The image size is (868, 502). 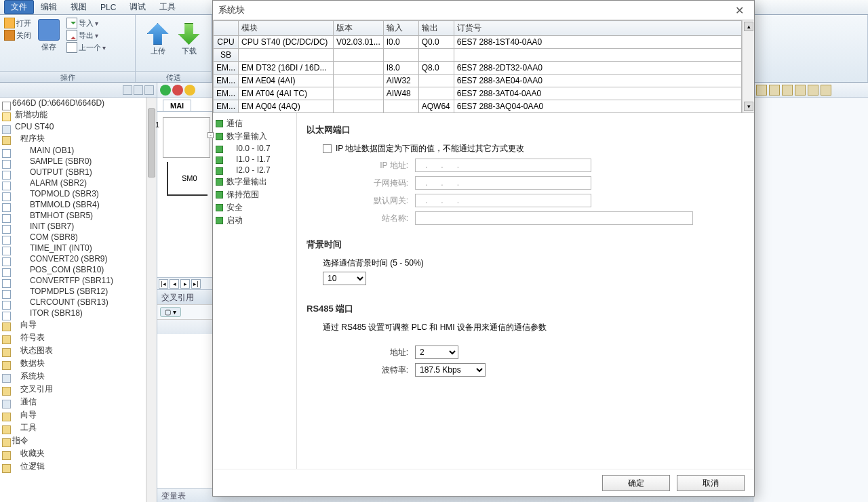 What do you see at coordinates (79, 103) in the screenshot?
I see `tree-root: 6646D (D:\6646D\6646D)` at bounding box center [79, 103].